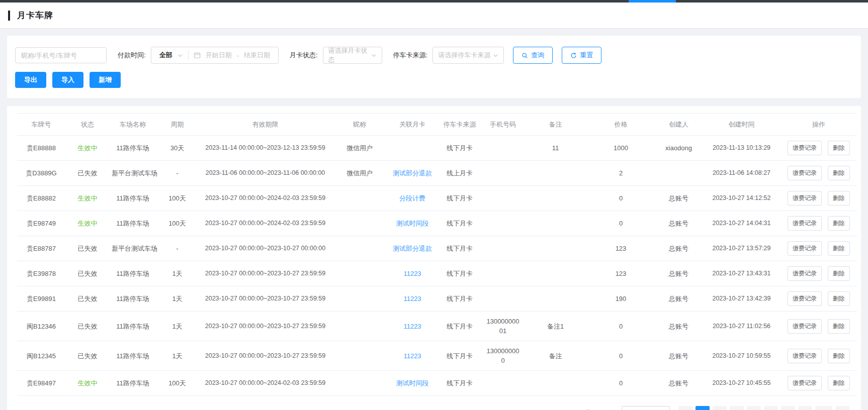 Image resolution: width=868 pixels, height=410 pixels. What do you see at coordinates (581, 55) in the screenshot?
I see `reset-button: 重置` at bounding box center [581, 55].